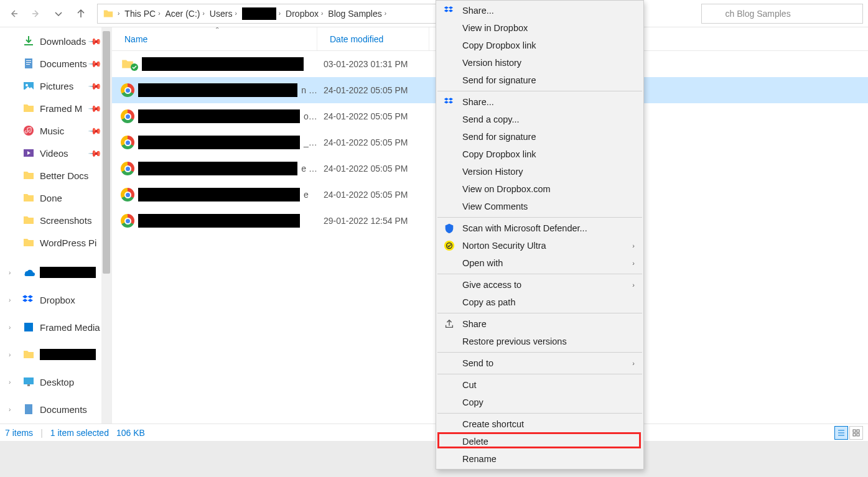 This screenshot has width=868, height=477. I want to click on column-date: Date modified, so click(373, 39).